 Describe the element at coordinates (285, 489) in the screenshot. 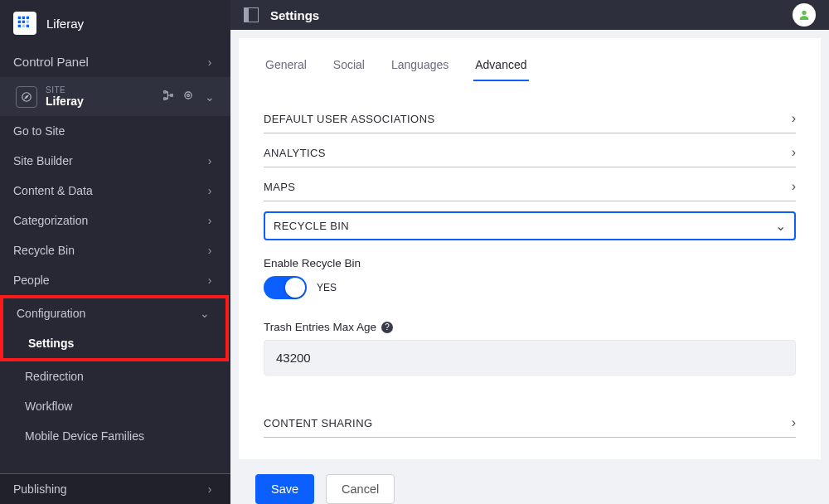

I see `save-button: Save` at that location.